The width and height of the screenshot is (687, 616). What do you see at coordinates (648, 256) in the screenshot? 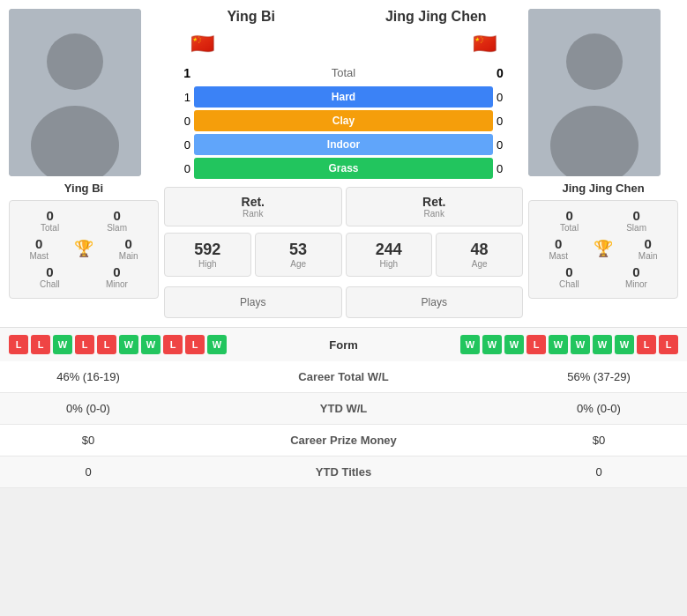
I see `right-main-label: Main` at bounding box center [648, 256].